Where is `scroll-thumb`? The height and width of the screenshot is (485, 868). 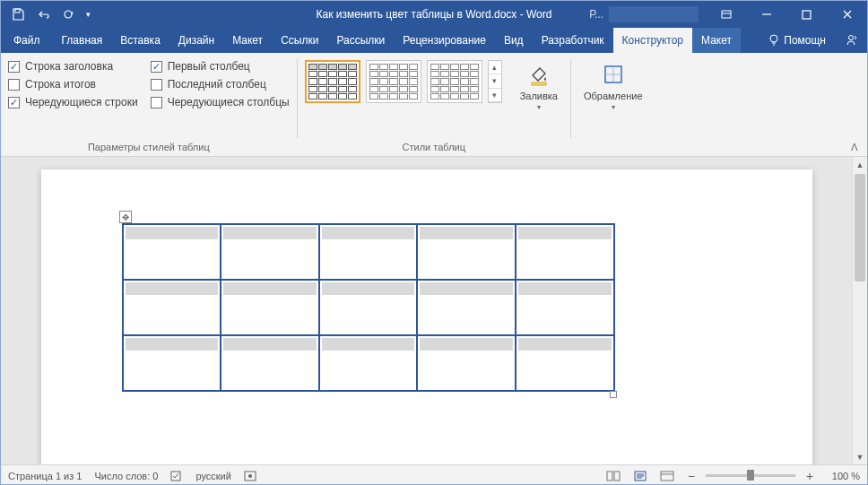 scroll-thumb is located at coordinates (860, 228).